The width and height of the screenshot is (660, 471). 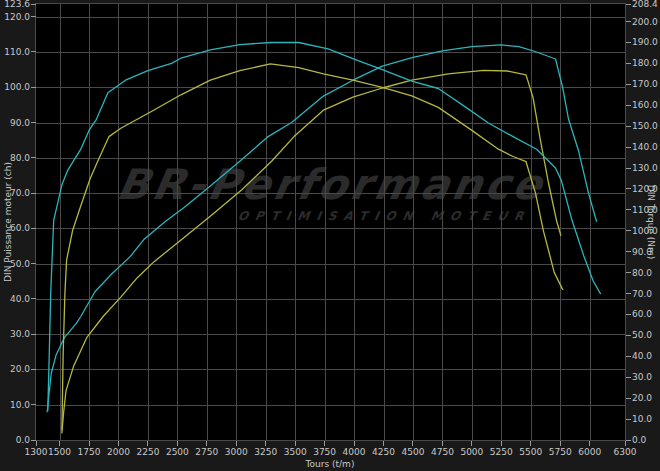 What do you see at coordinates (15, 158) in the screenshot?
I see `y-left-tick-label: 80.0` at bounding box center [15, 158].